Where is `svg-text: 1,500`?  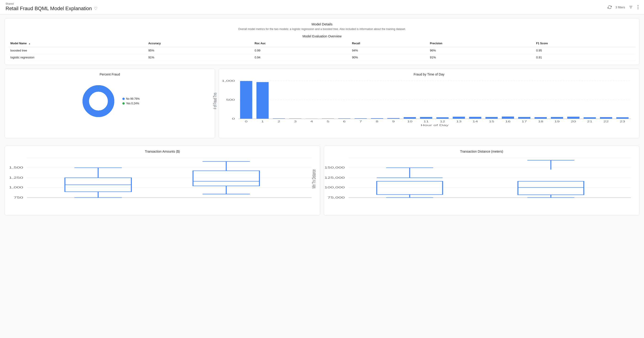 svg-text: 1,500 is located at coordinates (16, 168).